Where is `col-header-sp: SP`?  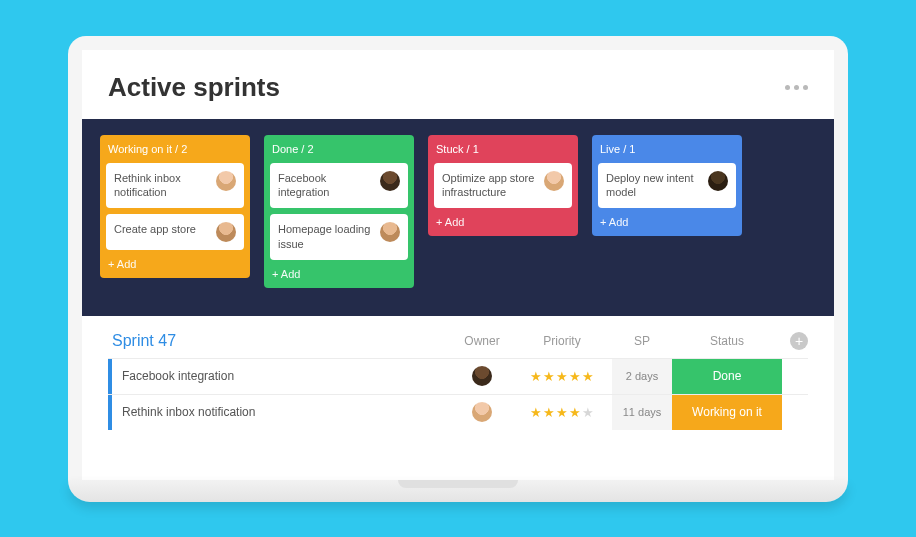 col-header-sp: SP is located at coordinates (642, 341).